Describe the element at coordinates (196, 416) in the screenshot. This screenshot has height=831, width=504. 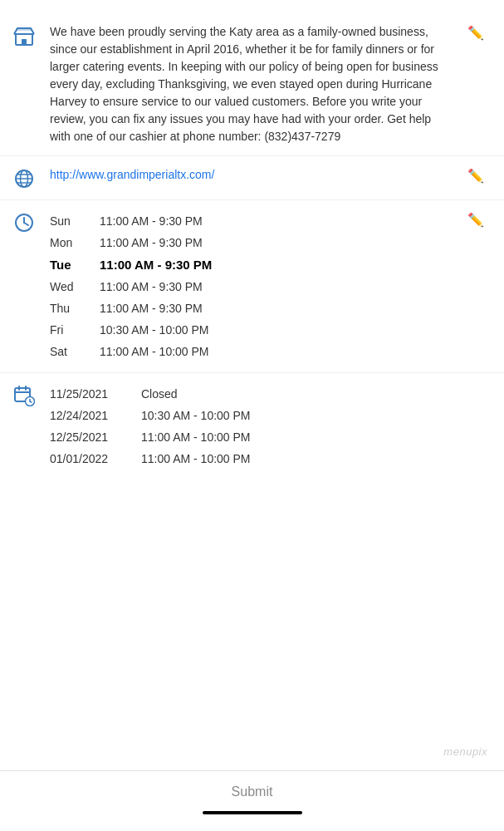
I see `special-hours-value: 10:30 AM - 10:00 PM` at that location.